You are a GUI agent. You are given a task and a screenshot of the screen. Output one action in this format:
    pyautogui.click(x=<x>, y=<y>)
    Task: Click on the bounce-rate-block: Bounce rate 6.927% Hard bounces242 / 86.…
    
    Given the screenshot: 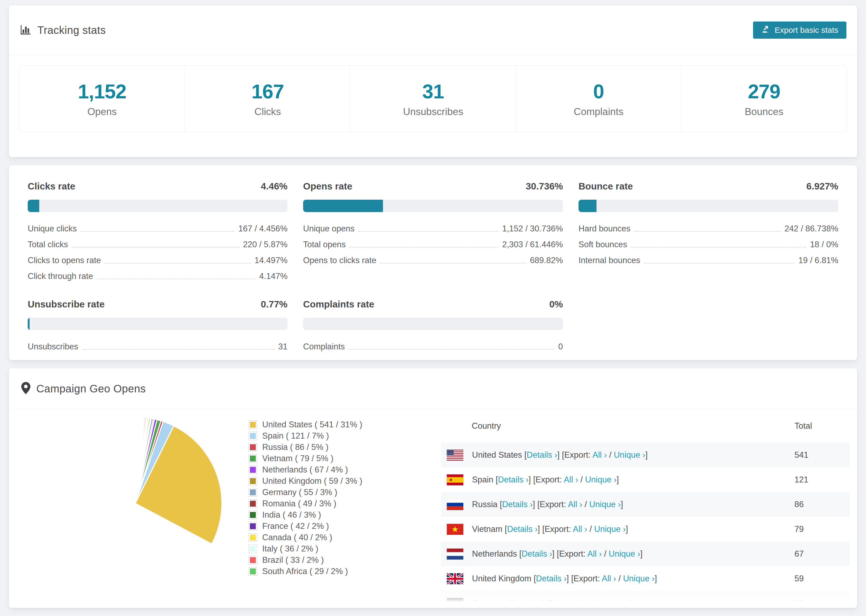 What is the action you would take?
    pyautogui.click(x=708, y=231)
    